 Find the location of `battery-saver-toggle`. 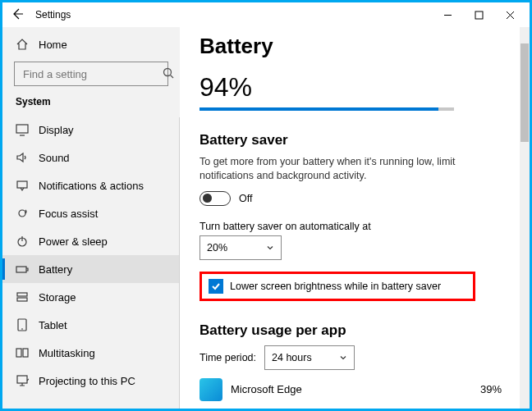

battery-saver-toggle is located at coordinates (215, 199).